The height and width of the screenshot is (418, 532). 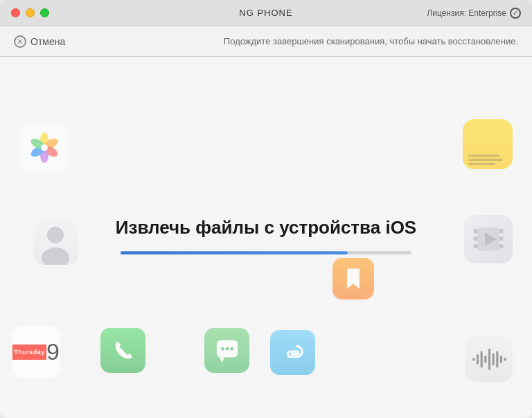 What do you see at coordinates (266, 42) in the screenshot?
I see `toolbar: ✕ Отмена Подождите завершения сканирован…` at bounding box center [266, 42].